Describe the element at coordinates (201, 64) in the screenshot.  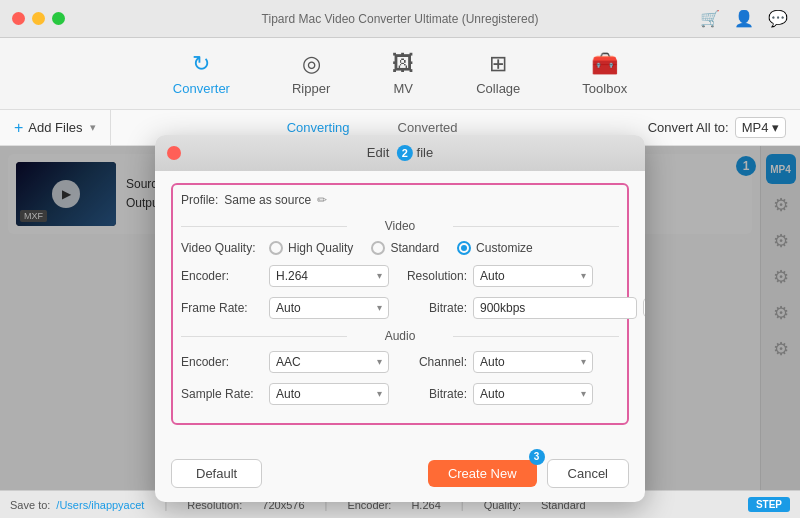
I see `converter-icon: ↻` at that location.